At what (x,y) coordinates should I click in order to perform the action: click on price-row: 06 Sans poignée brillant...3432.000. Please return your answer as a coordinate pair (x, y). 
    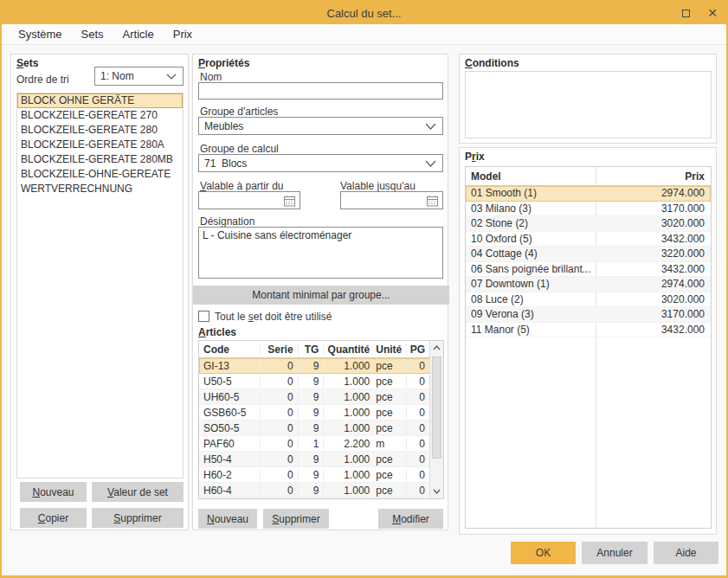
    Looking at the image, I should click on (589, 270).